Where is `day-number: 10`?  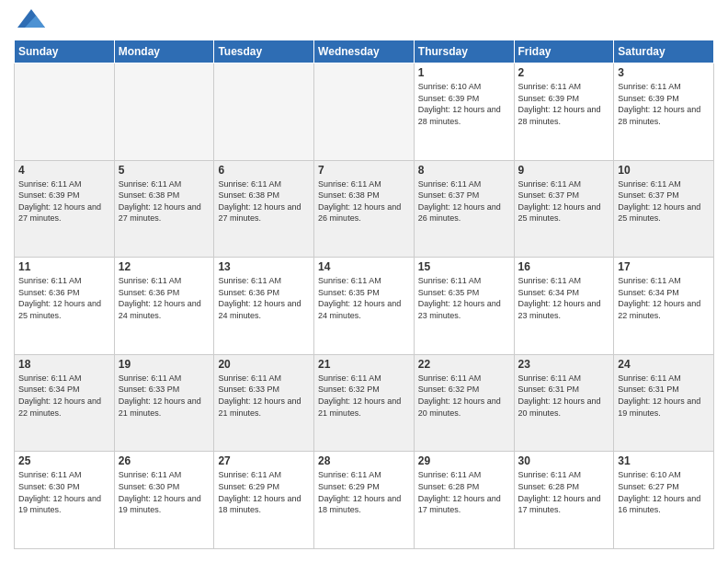 day-number: 10 is located at coordinates (664, 170).